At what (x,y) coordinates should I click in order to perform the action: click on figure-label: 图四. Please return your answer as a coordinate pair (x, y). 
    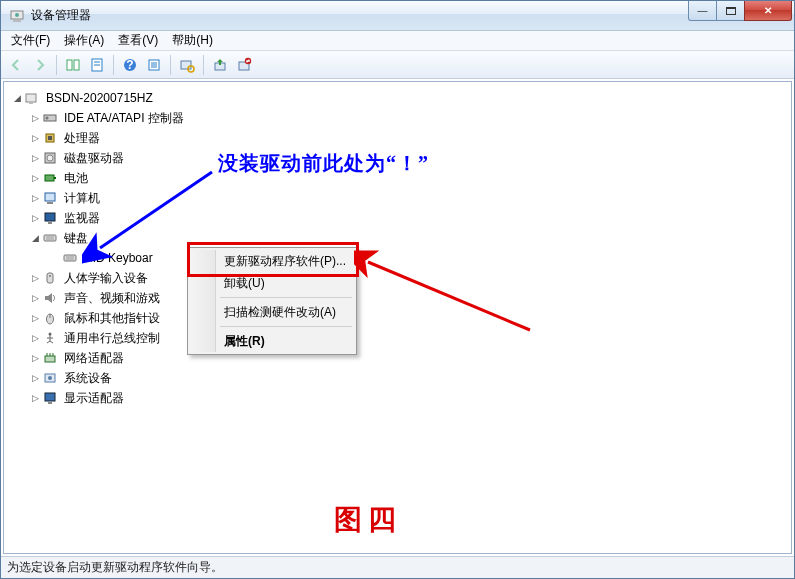
    Looking at the image, I should click on (368, 520).